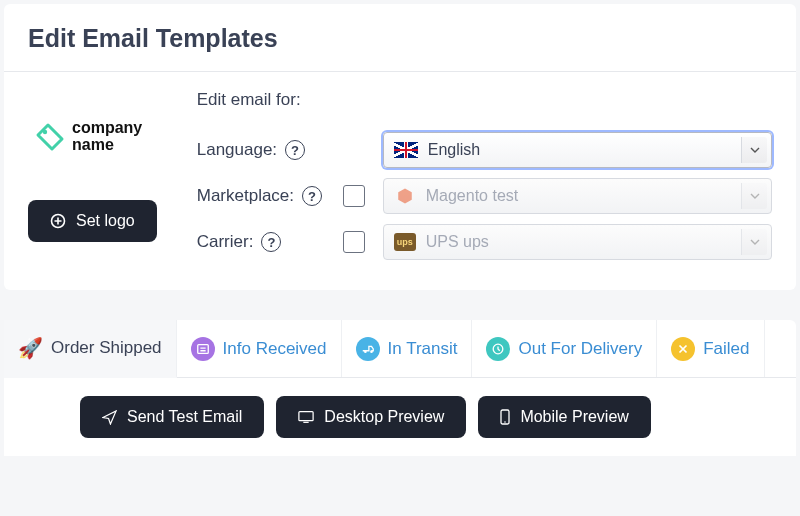  Describe the element at coordinates (406, 150) in the screenshot. I see `uk-flag-icon` at that location.